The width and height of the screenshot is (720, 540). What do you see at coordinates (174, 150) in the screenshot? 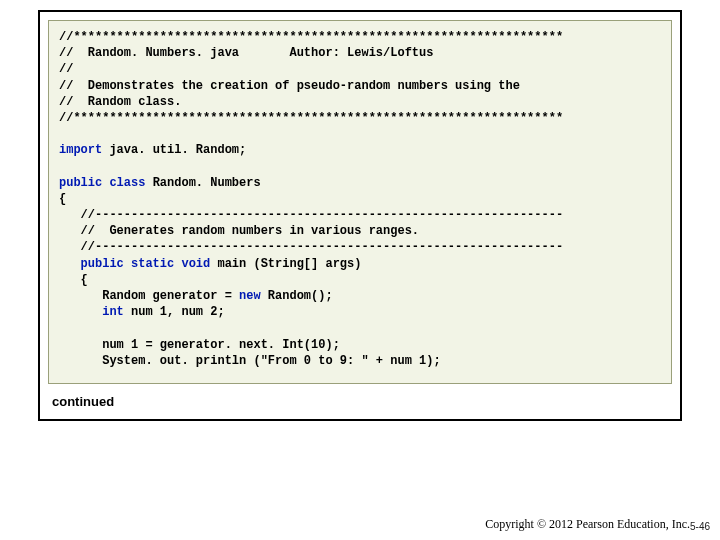
I see `code-text: java. util. Random;` at bounding box center [174, 150].